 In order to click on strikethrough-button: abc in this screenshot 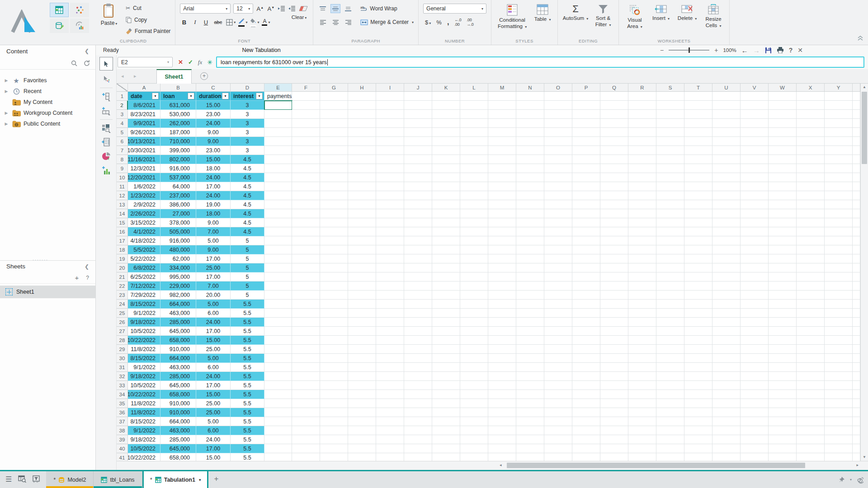, I will do `click(218, 22)`.